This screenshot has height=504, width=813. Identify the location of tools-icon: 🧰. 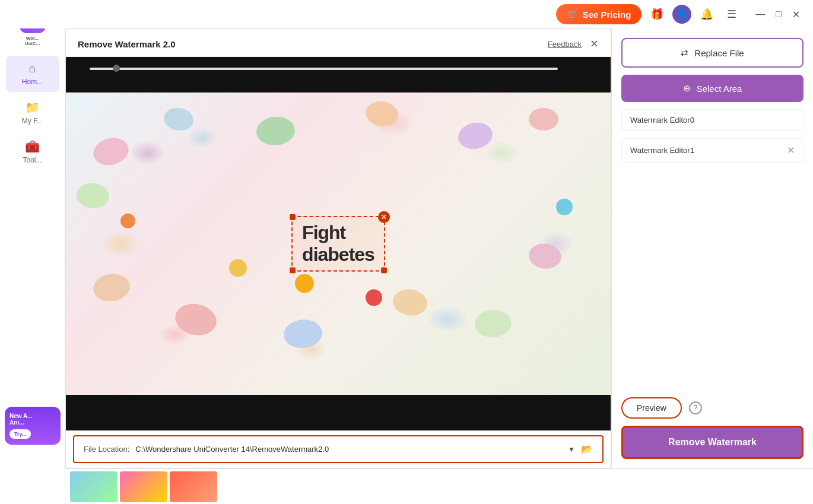
(32, 146).